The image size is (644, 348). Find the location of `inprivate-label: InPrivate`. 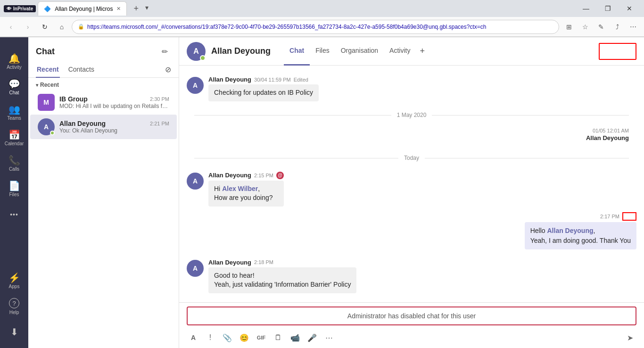

inprivate-label: InPrivate is located at coordinates (23, 8).